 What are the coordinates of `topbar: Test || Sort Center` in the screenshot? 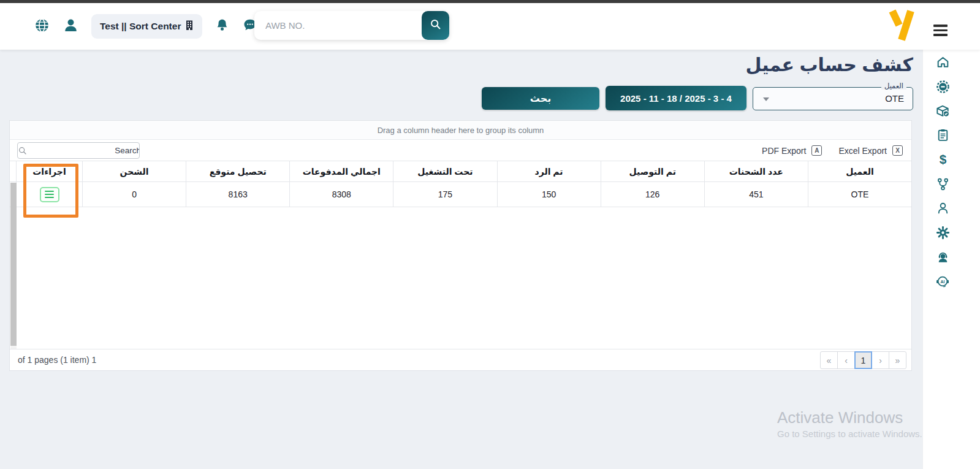 It's located at (490, 26).